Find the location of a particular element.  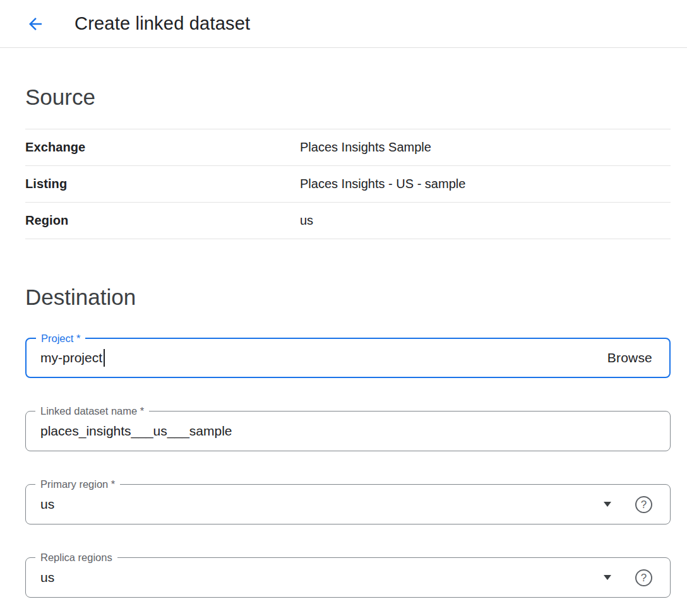

browse-button: Browse is located at coordinates (630, 358).